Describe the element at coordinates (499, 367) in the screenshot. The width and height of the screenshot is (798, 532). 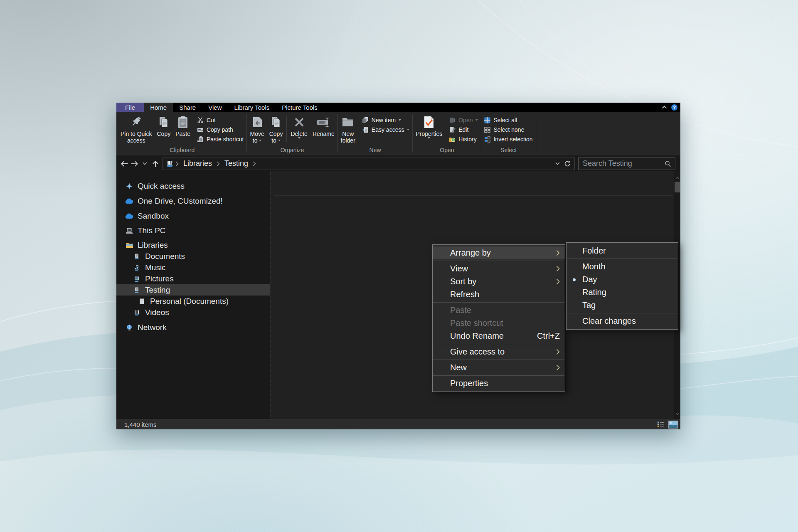
I see `menu-item-new: New` at that location.